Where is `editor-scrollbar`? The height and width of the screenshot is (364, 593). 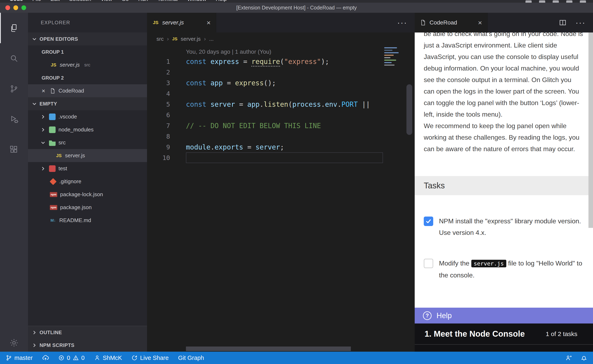
editor-scrollbar is located at coordinates (409, 110).